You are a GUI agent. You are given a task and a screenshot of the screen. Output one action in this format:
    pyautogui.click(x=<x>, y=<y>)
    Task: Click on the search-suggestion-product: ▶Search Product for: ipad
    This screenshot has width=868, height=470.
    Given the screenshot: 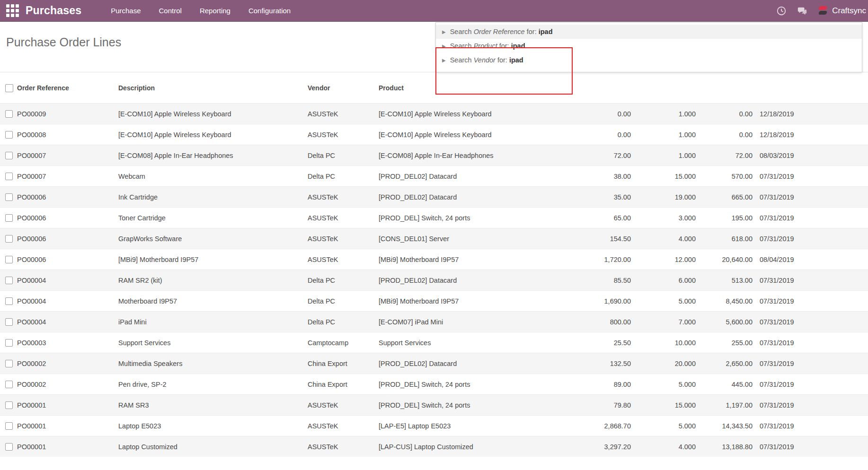 What is the action you would take?
    pyautogui.click(x=649, y=46)
    